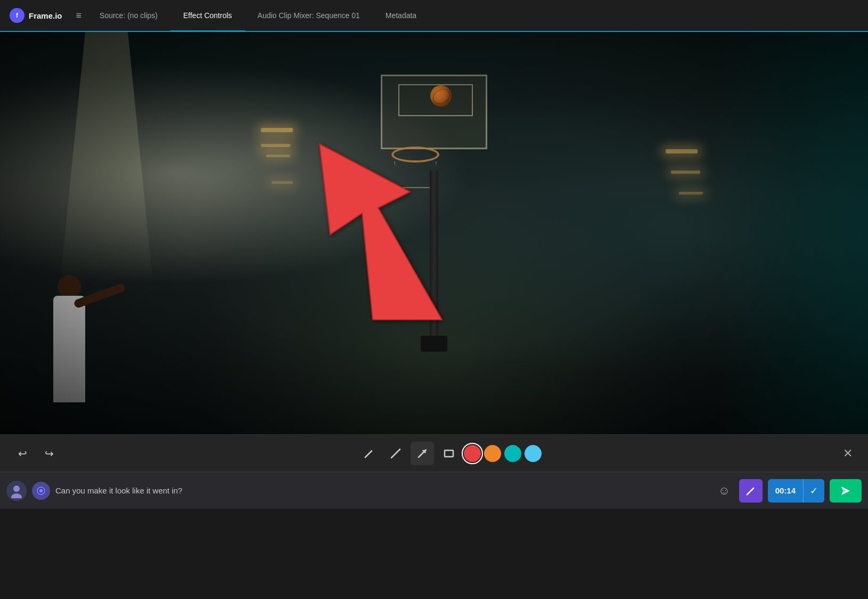 The image size is (868, 599). I want to click on color-red-button, so click(472, 454).